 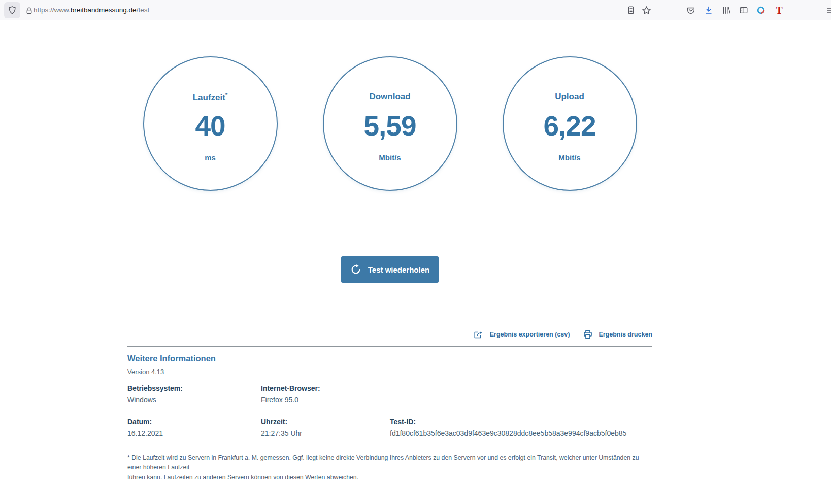 I want to click on download-value: 5,59, so click(x=390, y=126).